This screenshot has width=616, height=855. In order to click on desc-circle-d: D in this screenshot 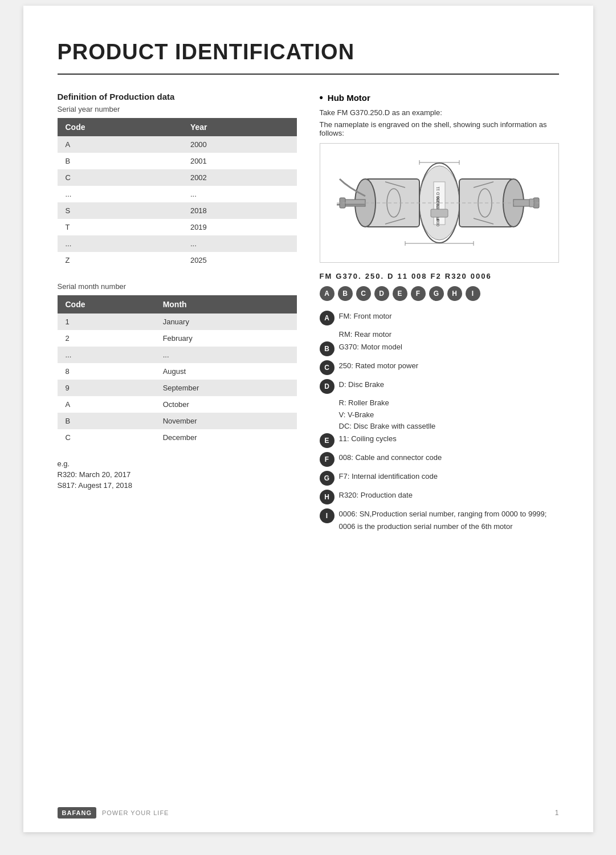, I will do `click(327, 386)`.